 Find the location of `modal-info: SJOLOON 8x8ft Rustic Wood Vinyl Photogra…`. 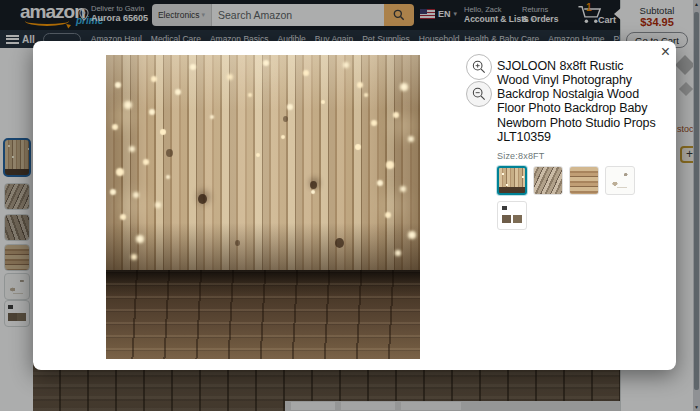

modal-info: SJOLOON 8x8ft Rustic Wood Vinyl Photogra… is located at coordinates (580, 144).